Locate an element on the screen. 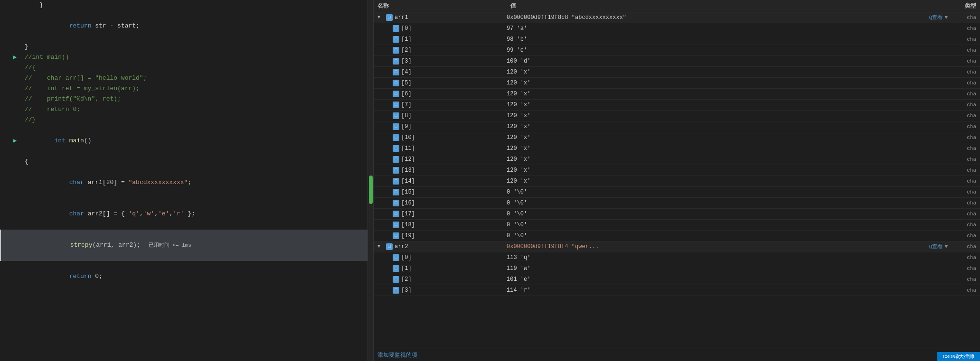 This screenshot has width=980, height=361. watch-item-name: □[4] is located at coordinates (442, 72).